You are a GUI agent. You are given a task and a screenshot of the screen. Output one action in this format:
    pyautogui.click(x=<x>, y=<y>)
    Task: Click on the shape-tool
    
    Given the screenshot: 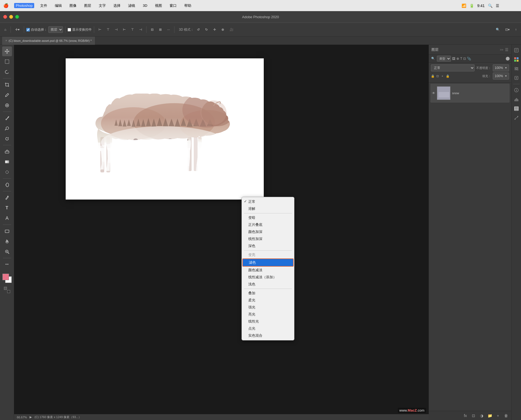 What is the action you would take?
    pyautogui.click(x=7, y=231)
    